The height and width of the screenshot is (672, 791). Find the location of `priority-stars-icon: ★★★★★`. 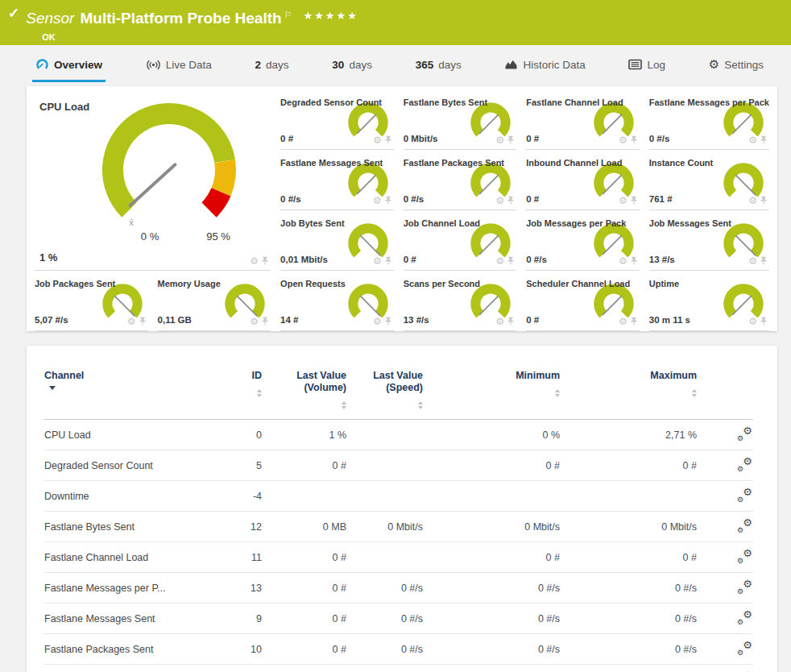

priority-stars-icon: ★★★★★ is located at coordinates (331, 16).